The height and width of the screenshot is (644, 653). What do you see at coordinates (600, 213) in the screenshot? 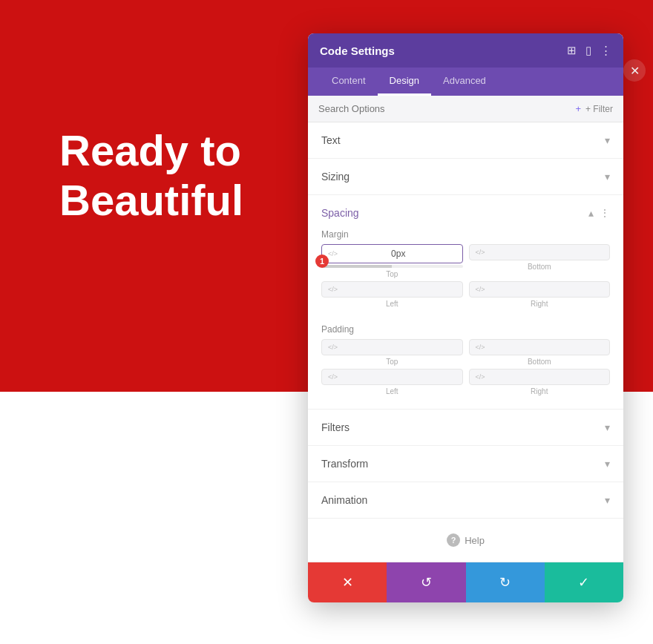
I see `spacing-header-icons: ▴ ⋮` at bounding box center [600, 213].